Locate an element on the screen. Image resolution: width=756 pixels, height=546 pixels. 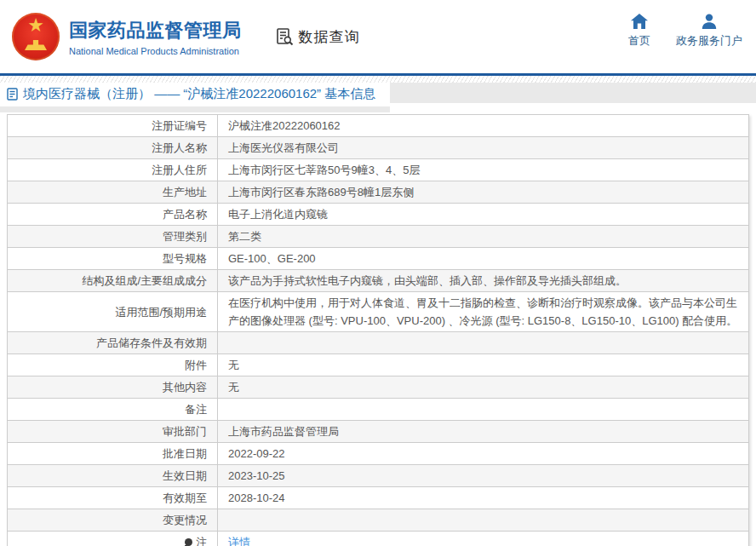
field-label: 变更情况 is located at coordinates (112, 520).